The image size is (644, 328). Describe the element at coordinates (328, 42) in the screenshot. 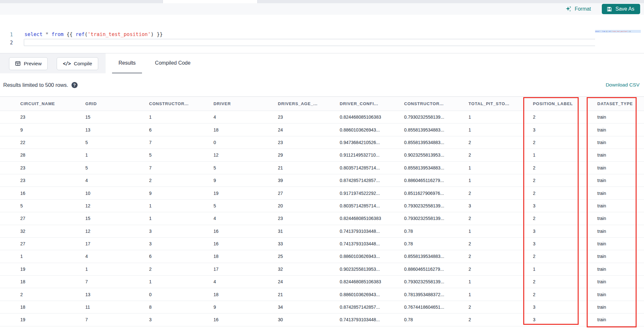

I see `code-line-2-cursor-box` at that location.